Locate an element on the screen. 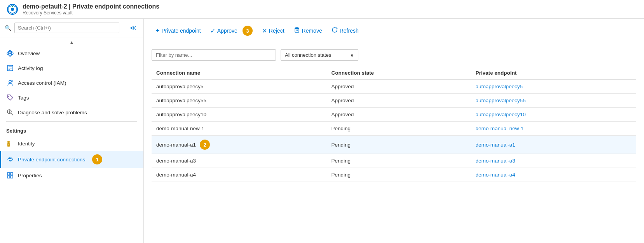  filter-row: All connection states ∨ is located at coordinates (394, 55).